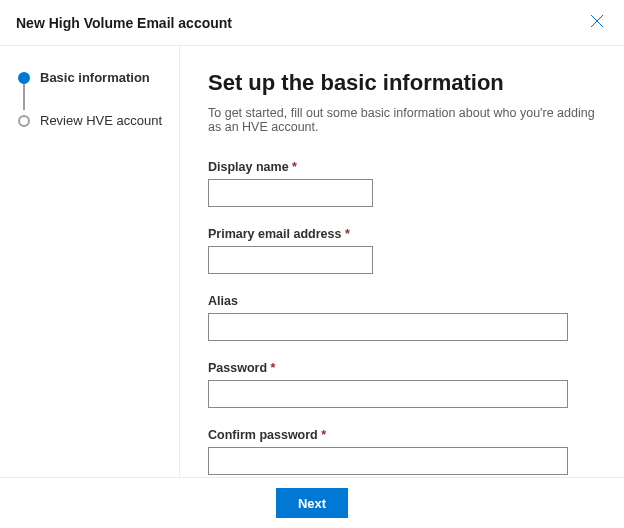  What do you see at coordinates (388, 327) in the screenshot?
I see `alias-input` at bounding box center [388, 327].